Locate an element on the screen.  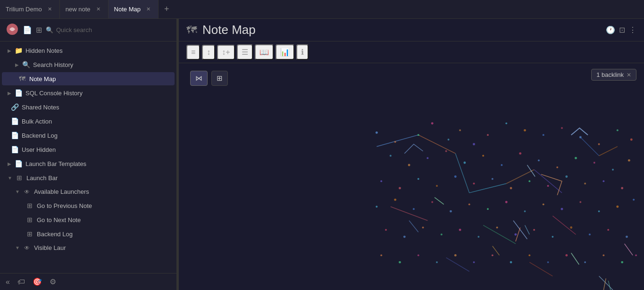
tab-close-note-map: ✕ is located at coordinates (148, 9).